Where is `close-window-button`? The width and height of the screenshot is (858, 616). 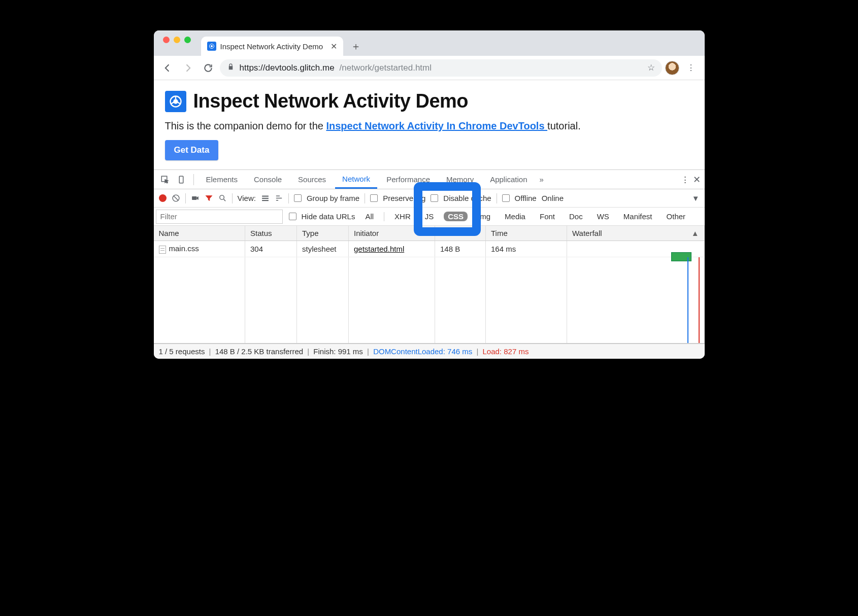 close-window-button is located at coordinates (167, 40).